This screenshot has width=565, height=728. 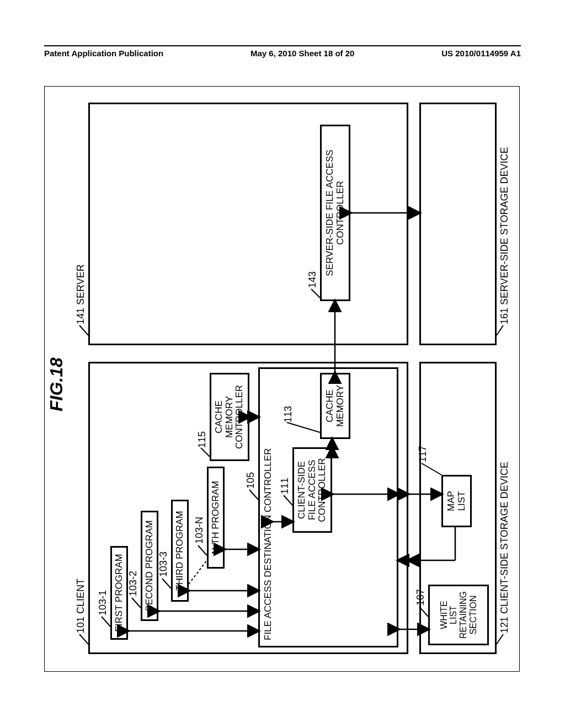 What do you see at coordinates (104, 53) in the screenshot?
I see `header-left: Patent Application Publication` at bounding box center [104, 53].